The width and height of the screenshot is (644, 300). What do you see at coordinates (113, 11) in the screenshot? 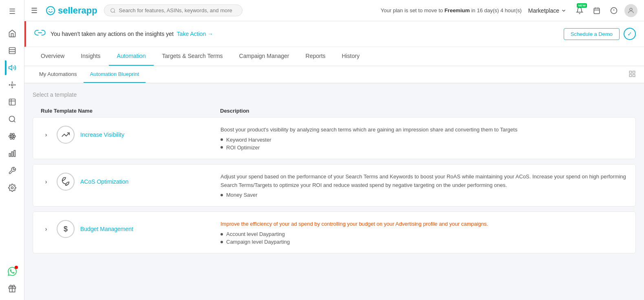
I see `search-icon` at bounding box center [113, 11].